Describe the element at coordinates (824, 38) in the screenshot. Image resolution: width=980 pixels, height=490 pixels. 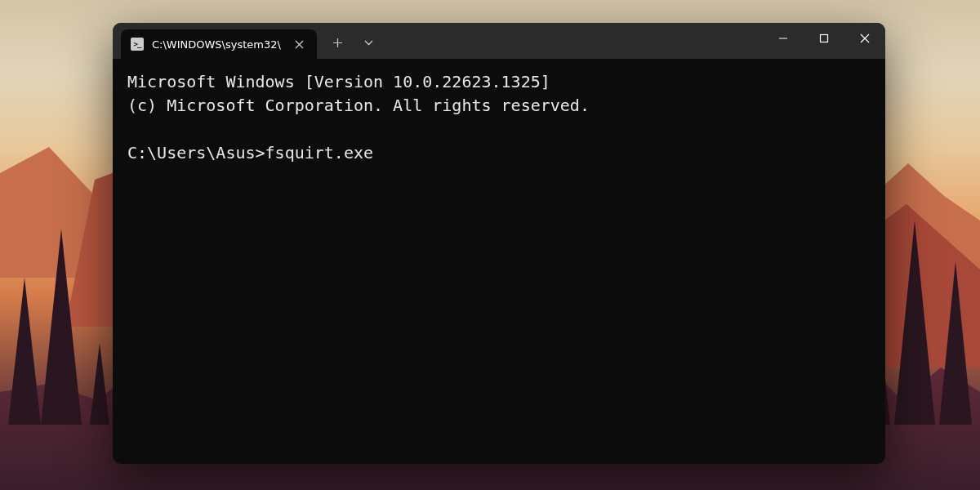
I see `maximize-button` at that location.